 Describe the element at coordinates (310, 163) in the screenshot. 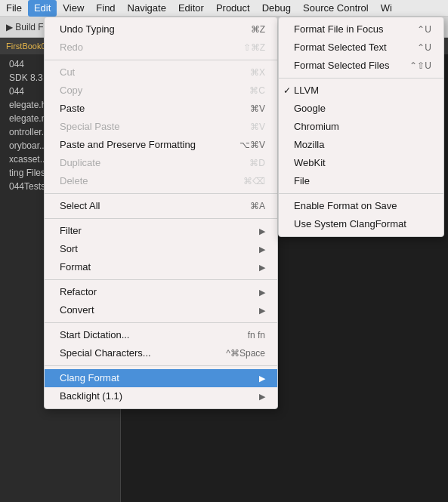

I see `menu-item-label: WebKit` at that location.